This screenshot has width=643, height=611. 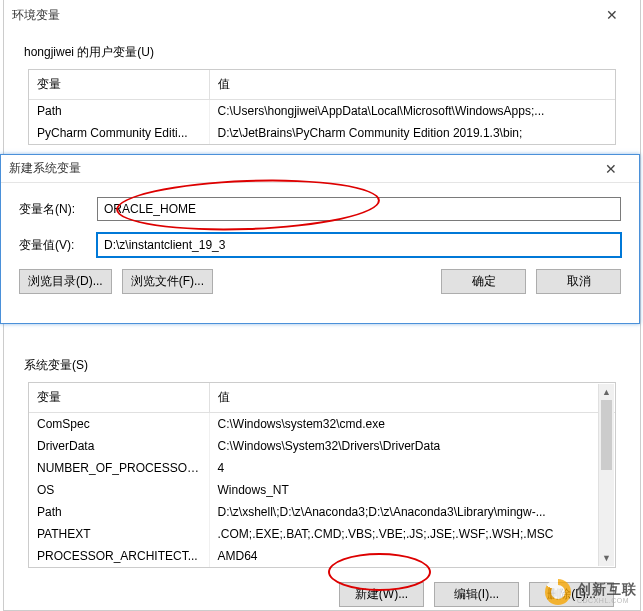 What do you see at coordinates (359, 209) in the screenshot?
I see `variable-name-input` at bounding box center [359, 209].